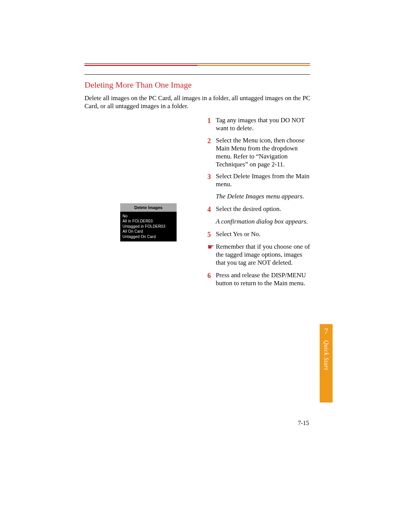  I want to click on header-top-rule, so click(197, 63).